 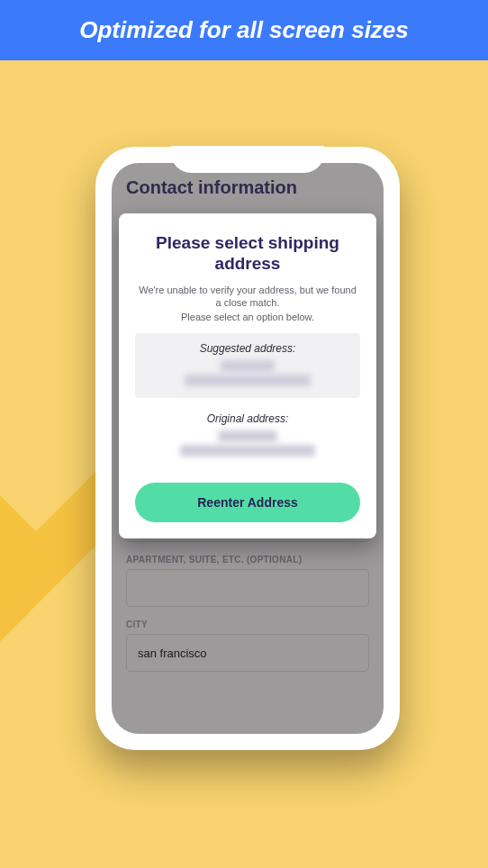 What do you see at coordinates (248, 187) in the screenshot?
I see `page-title: Contact information` at bounding box center [248, 187].